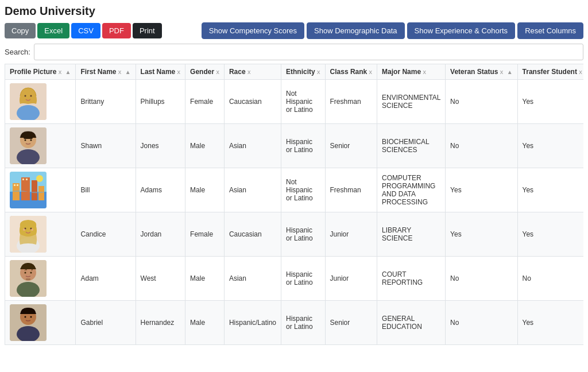 This screenshot has height=372, width=588. I want to click on table-header-row: Profile Picture x ▲ First Name x ▲ Last …, so click(295, 72).